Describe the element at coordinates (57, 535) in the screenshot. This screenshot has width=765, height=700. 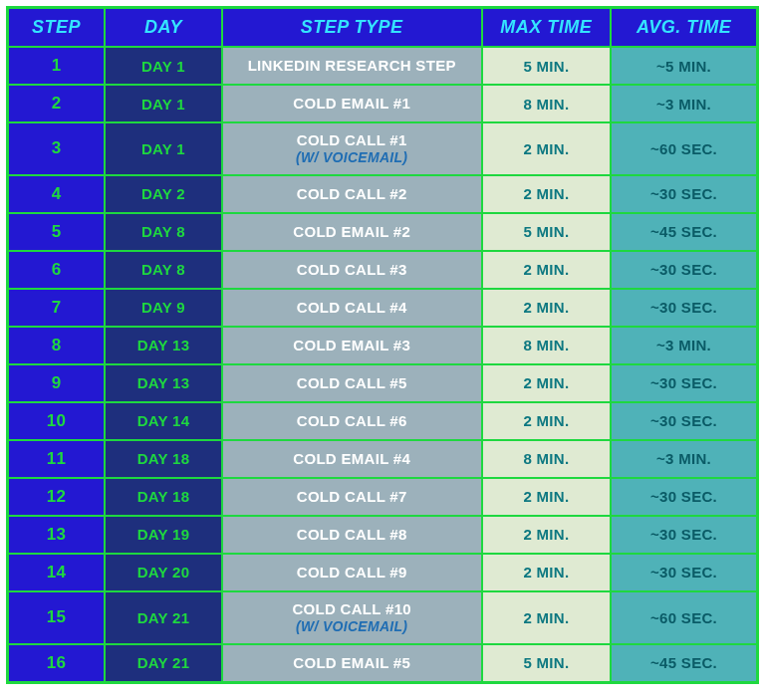
I see `cell-step: 13` at that location.